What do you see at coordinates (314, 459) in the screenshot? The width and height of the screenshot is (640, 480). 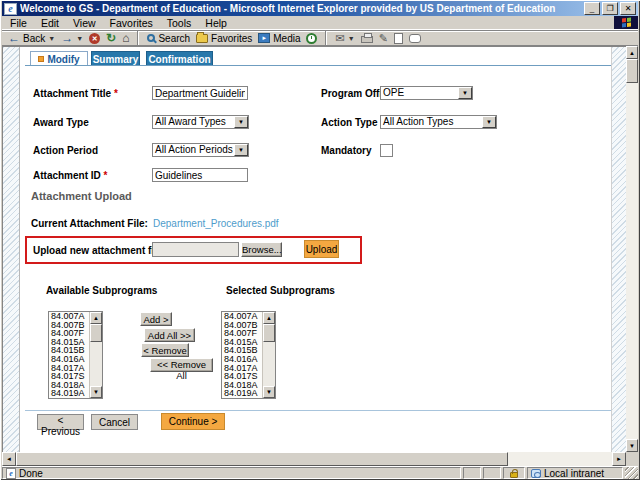 I see `horizontal-scrollbar: ◄ ►` at bounding box center [314, 459].